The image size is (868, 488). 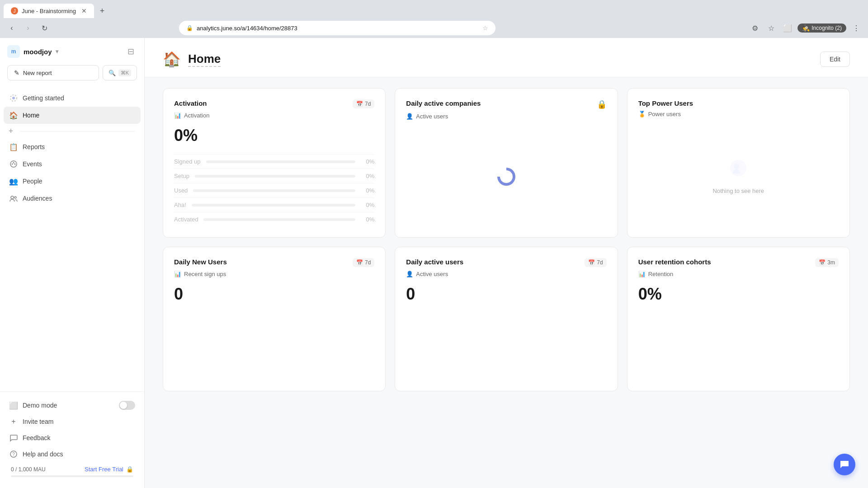 What do you see at coordinates (363, 104) in the screenshot?
I see `activation-badge: 📅 7d` at bounding box center [363, 104].